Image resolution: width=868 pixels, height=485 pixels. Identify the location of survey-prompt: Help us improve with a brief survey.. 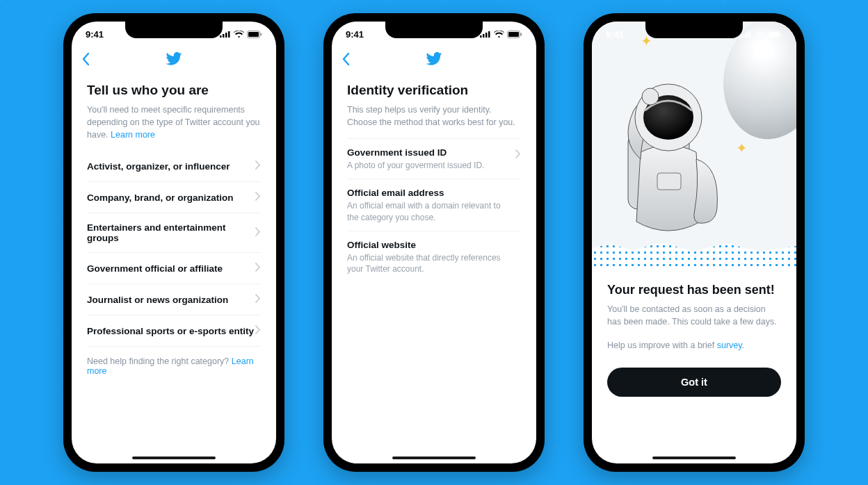
(694, 345).